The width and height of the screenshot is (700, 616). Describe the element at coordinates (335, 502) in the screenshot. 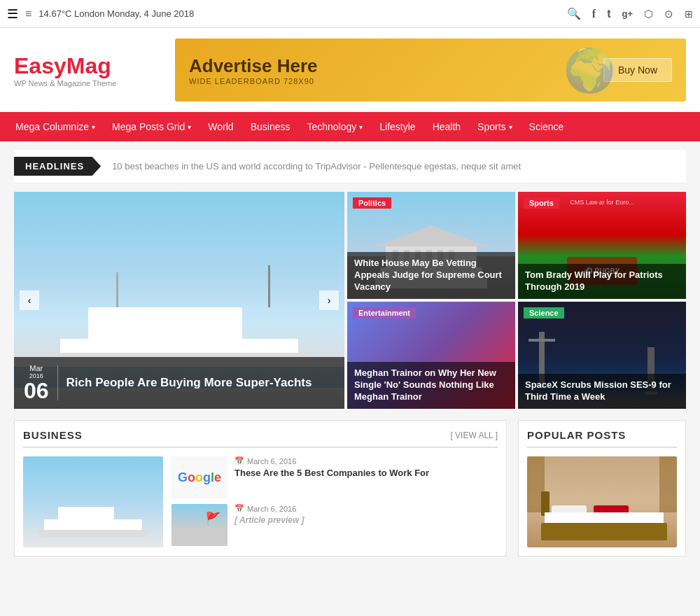

I see `business-articles: Google 📅 March 6, 2016 These Are the 5 B…` at that location.